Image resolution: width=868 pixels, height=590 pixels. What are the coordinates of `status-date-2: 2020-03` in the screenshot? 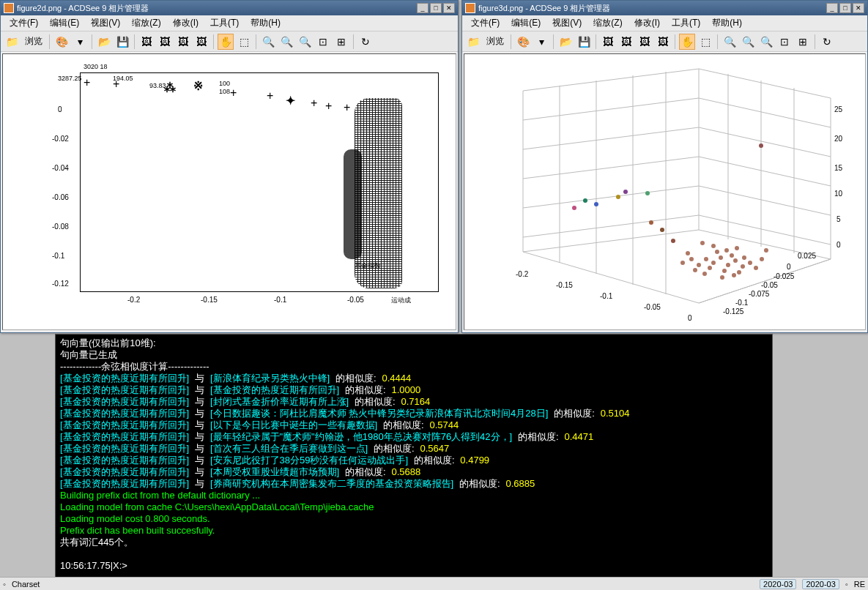 It's located at (820, 584).